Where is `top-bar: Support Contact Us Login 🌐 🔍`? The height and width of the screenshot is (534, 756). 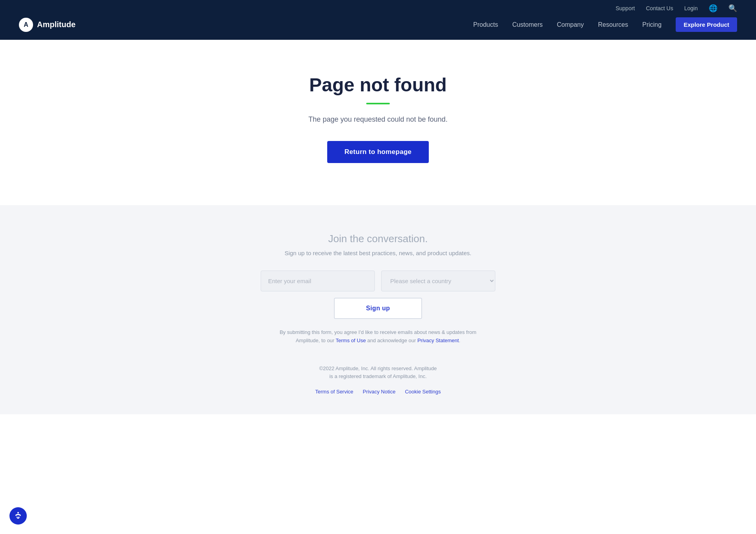
top-bar: Support Contact Us Login 🌐 🔍 is located at coordinates (378, 6).